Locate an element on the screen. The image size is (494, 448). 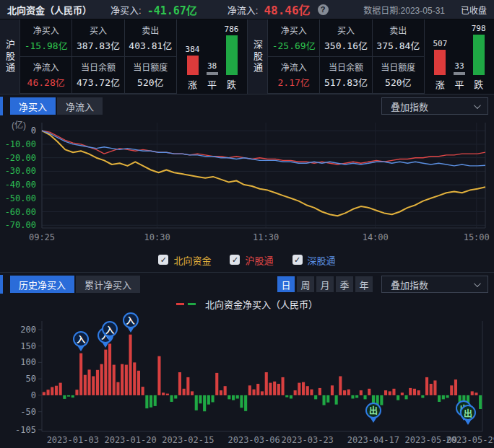
x-tick-label: 14:00 is located at coordinates (376, 237).